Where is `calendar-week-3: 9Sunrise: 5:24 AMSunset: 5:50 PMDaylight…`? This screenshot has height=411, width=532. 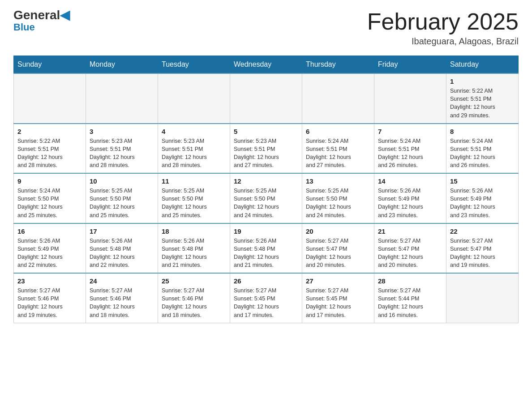 calendar-week-3: 9Sunrise: 5:24 AMSunset: 5:50 PMDaylight… is located at coordinates (266, 198).